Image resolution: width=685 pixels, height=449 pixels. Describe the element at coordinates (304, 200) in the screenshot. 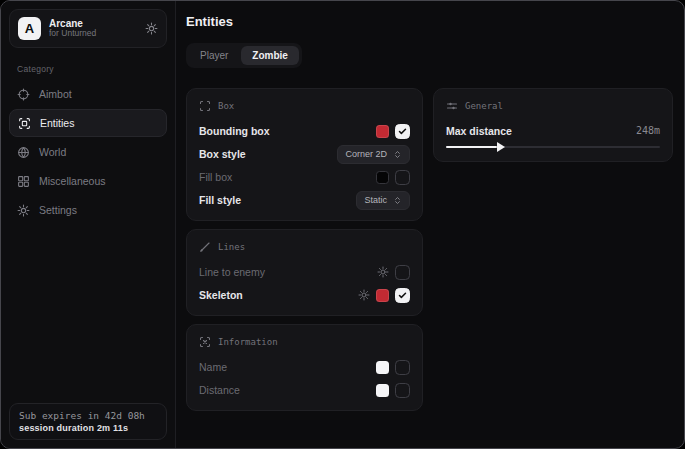

I see `setting-row-fill-style: Fill style Static` at that location.